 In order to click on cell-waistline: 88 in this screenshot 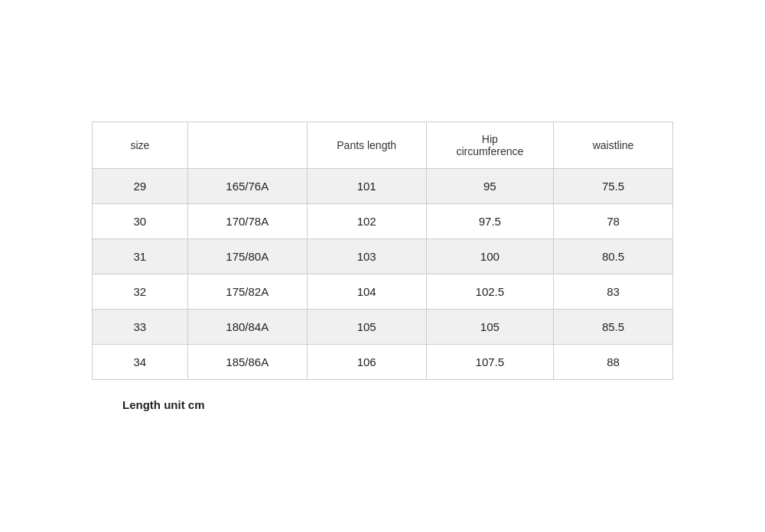, I will do `click(614, 362)`.